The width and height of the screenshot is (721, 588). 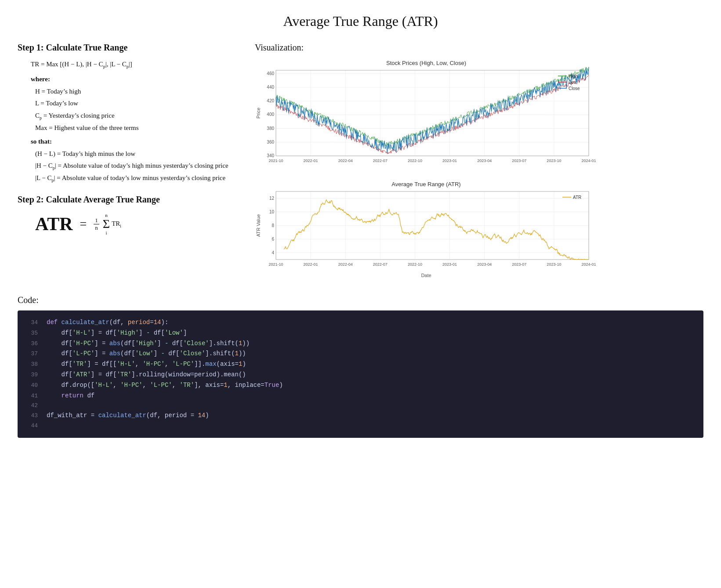 What do you see at coordinates (31, 323) in the screenshot?
I see `line-num-34: 34` at bounding box center [31, 323].